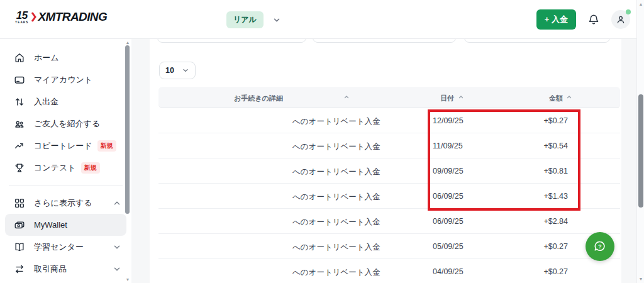 This screenshot has height=283, width=644. I want to click on book-icon, so click(20, 247).